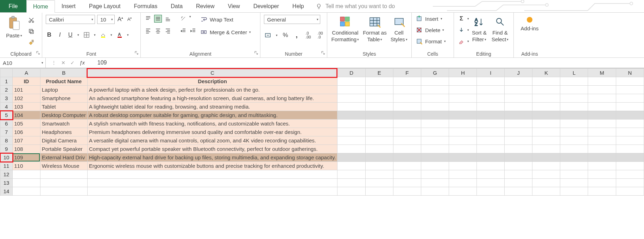 The image size is (644, 239). Describe the element at coordinates (256, 53) in the screenshot. I see `dialog-launcher-icon` at that location.